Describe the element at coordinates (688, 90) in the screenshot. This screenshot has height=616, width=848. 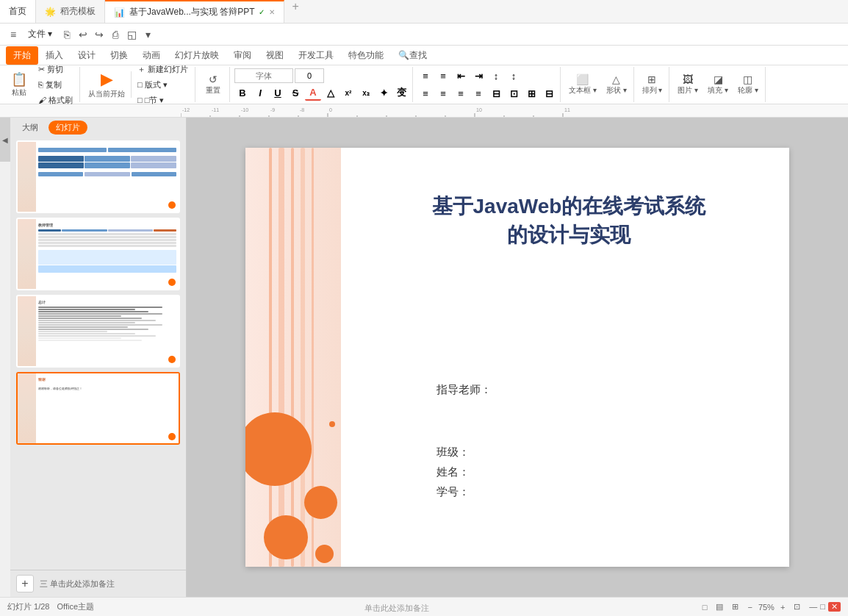
I see `image-label: 图片 ▾` at that location.